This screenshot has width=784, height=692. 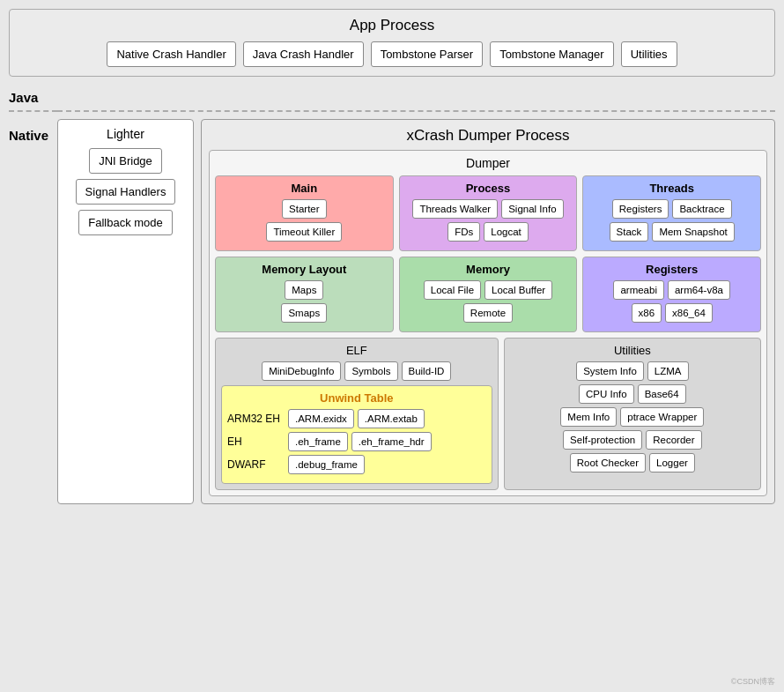 I want to click on base64: Base64, so click(x=662, y=394).